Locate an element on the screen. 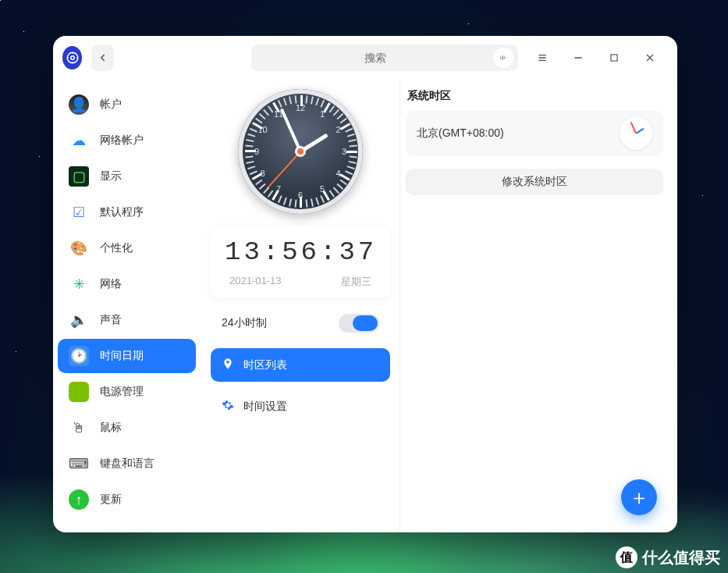  globe-icon: ✳ is located at coordinates (79, 284).